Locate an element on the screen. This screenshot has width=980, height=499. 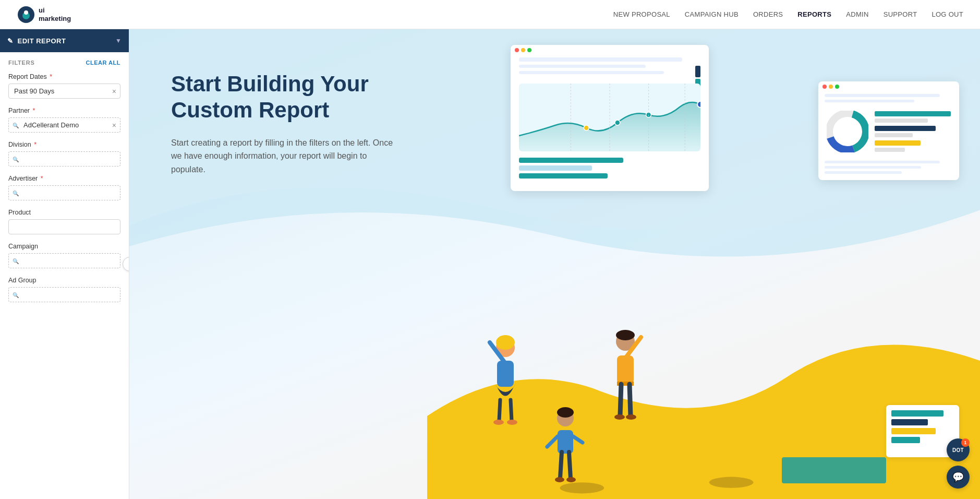
main-subtext: Start creating a report by filling in th… is located at coordinates (286, 157).